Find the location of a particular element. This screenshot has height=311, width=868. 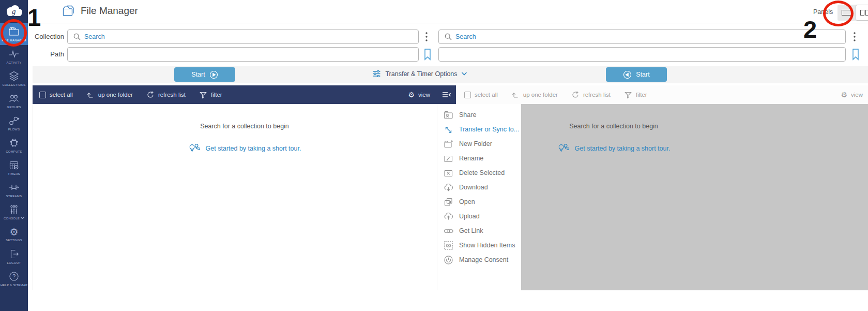

menu-item-get-link: Get Link is located at coordinates (479, 231).